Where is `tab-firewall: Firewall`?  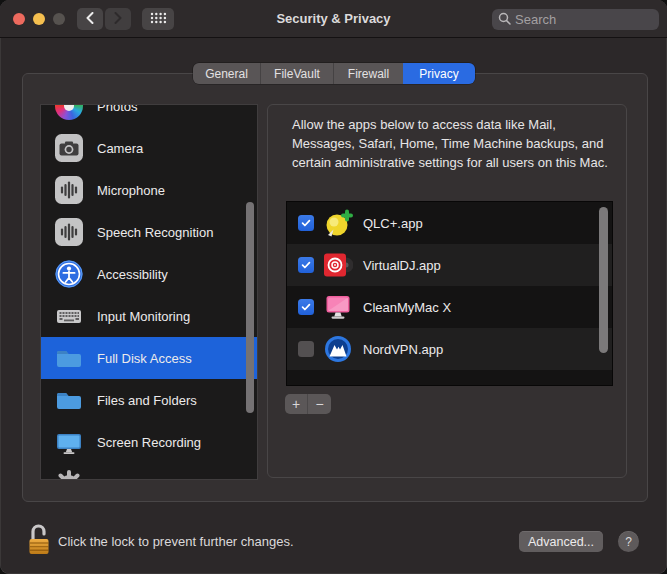 tab-firewall: Firewall is located at coordinates (368, 74).